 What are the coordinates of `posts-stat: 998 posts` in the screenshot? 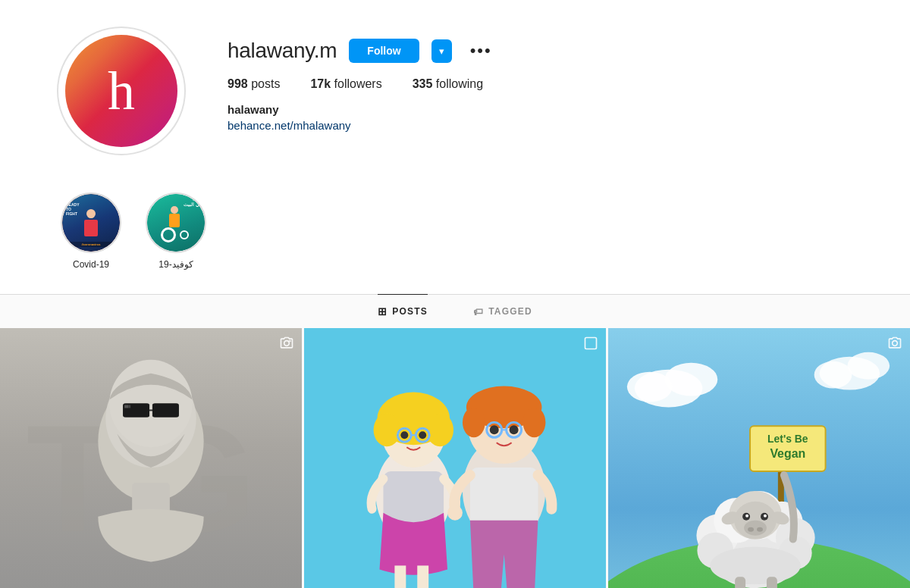 It's located at (253, 84).